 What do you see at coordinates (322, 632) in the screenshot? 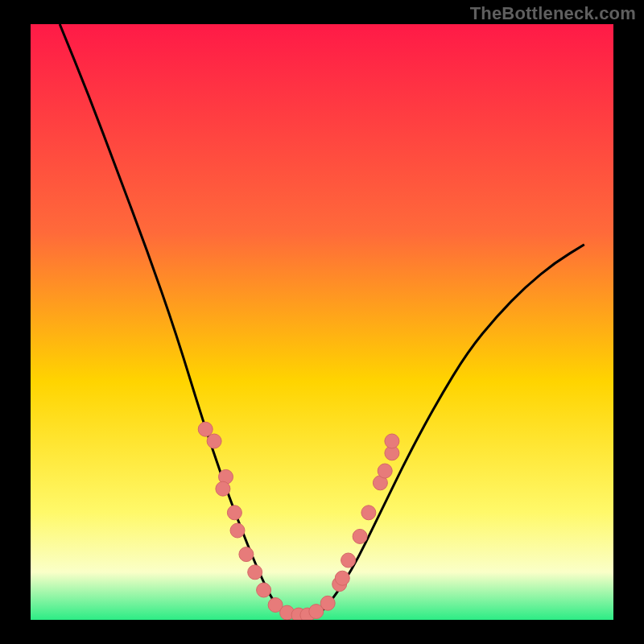
I see `bottom-border` at bounding box center [322, 632].